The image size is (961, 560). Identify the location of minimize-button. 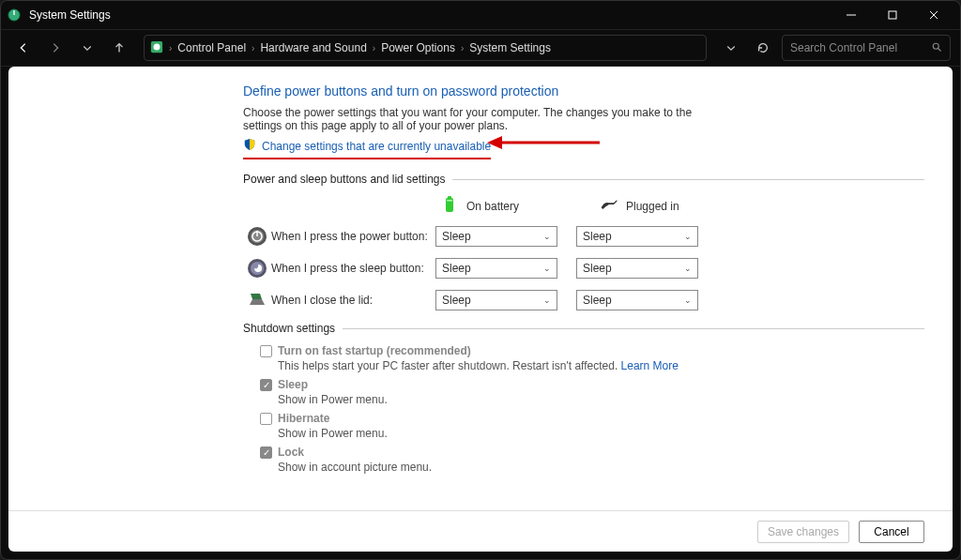
(851, 15).